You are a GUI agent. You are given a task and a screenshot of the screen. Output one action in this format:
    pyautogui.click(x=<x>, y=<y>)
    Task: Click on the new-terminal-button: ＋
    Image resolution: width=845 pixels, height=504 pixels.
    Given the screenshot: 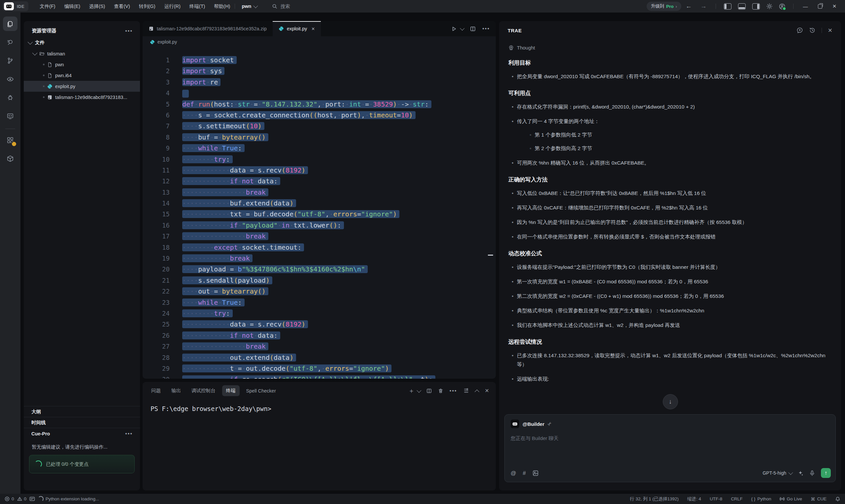 What is the action you would take?
    pyautogui.click(x=411, y=391)
    